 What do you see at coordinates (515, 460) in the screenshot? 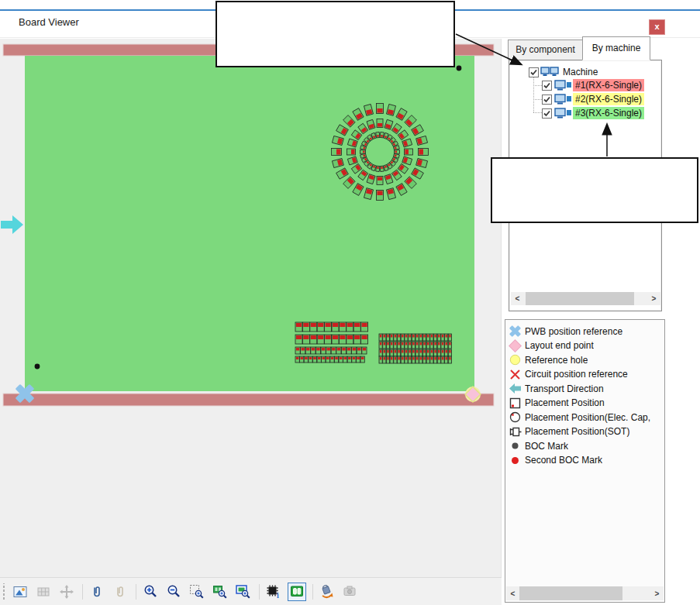
I see `second-boc-mark-icon` at bounding box center [515, 460].